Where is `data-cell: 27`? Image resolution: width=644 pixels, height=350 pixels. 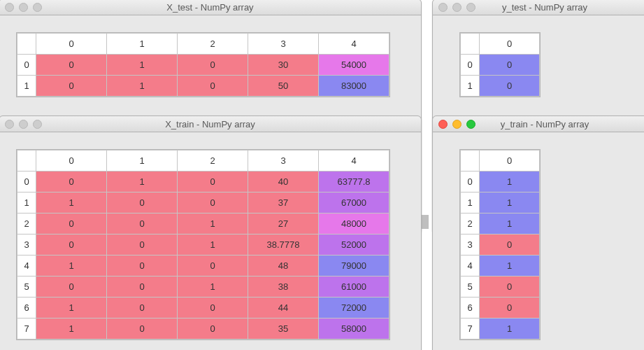 data-cell: 27 is located at coordinates (284, 224).